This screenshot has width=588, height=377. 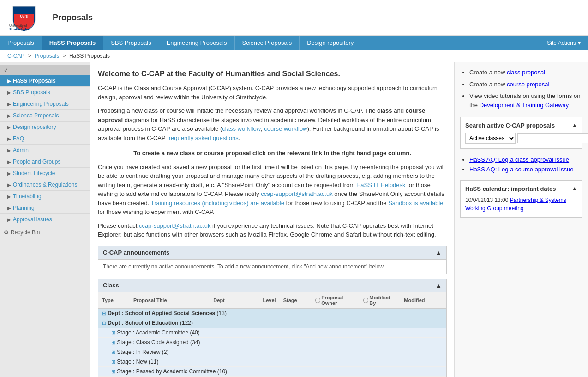 I want to click on nav-tabs: Proposals HaSS Proposals SBS Proposals E…, so click(x=181, y=43).